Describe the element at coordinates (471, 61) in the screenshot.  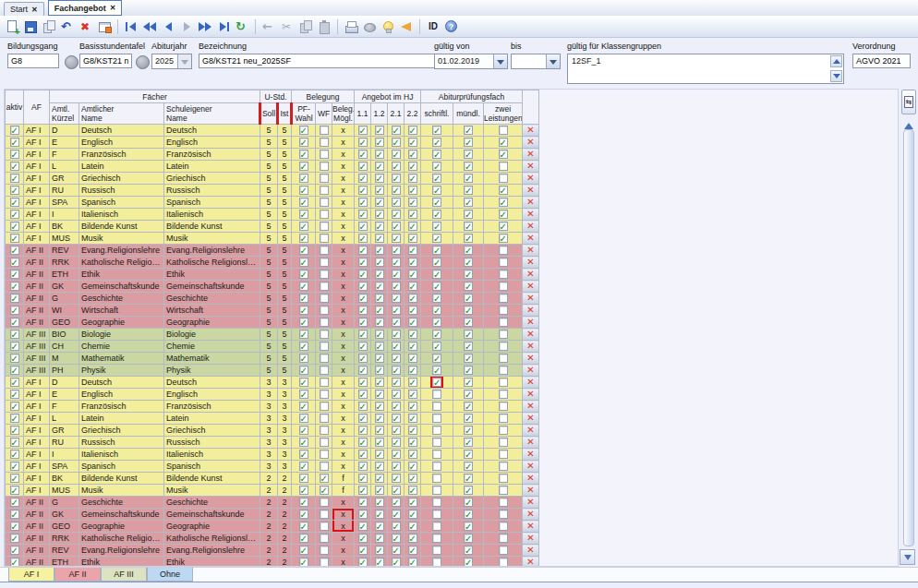
I see `gueltig-von-combobox: 01.02.2019` at that location.